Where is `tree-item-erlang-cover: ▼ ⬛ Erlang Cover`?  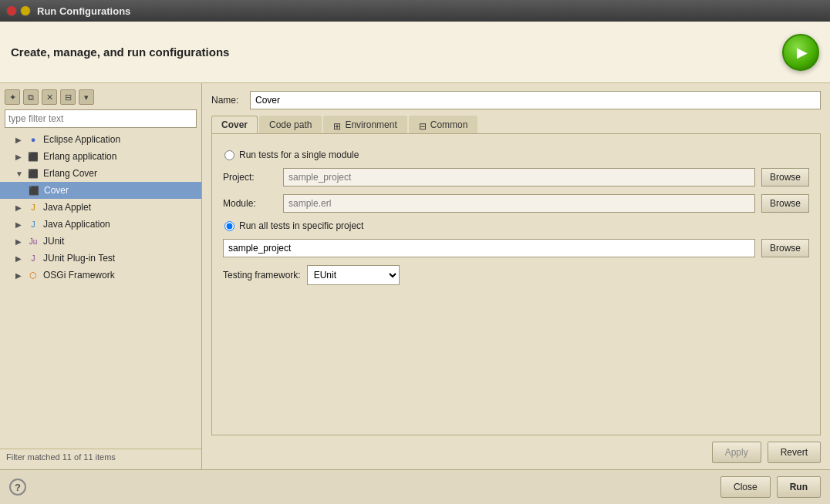 tree-item-erlang-cover: ▼ ⬛ Erlang Cover is located at coordinates (100, 173).